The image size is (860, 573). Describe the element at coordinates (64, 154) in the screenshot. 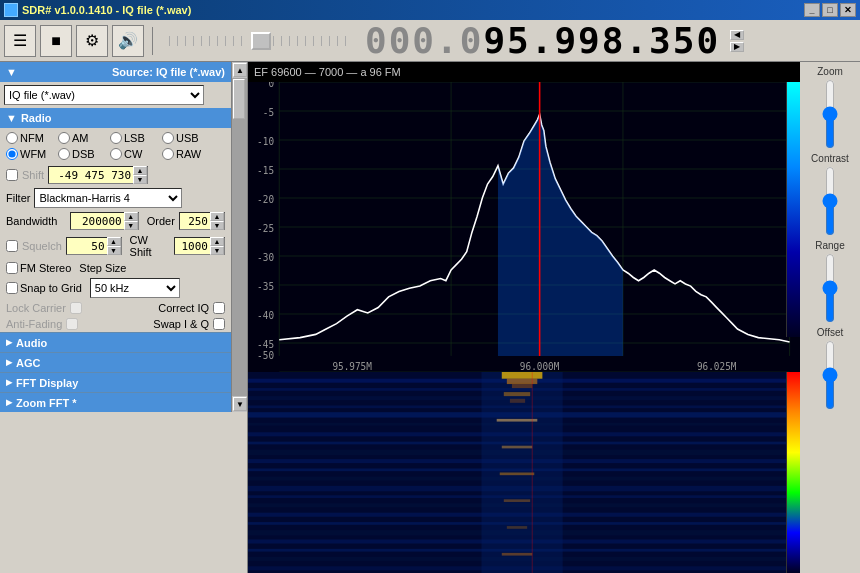

I see `dsb-radio` at that location.